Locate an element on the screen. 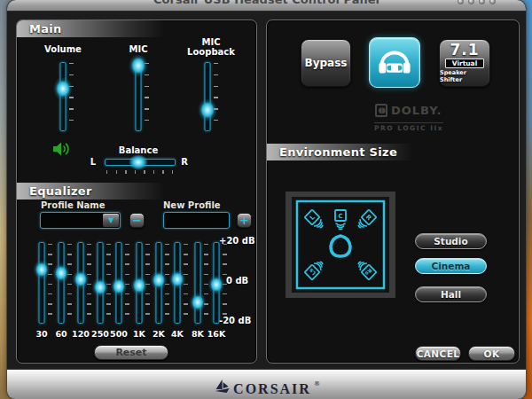 The width and height of the screenshot is (532, 399). titlebar: Corsair USB Headset Control Panel is located at coordinates (266, 5).